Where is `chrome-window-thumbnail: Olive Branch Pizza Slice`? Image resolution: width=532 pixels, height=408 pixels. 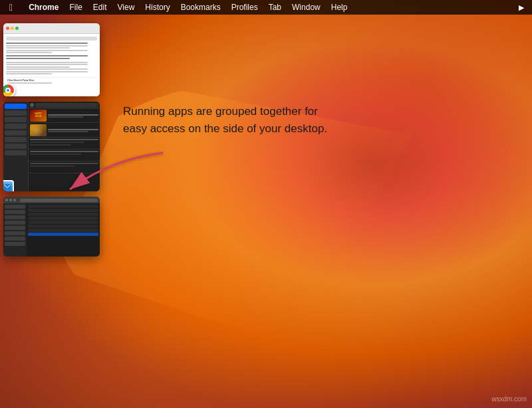 chrome-window-thumbnail: Olive Branch Pizza Slice is located at coordinates (52, 60).